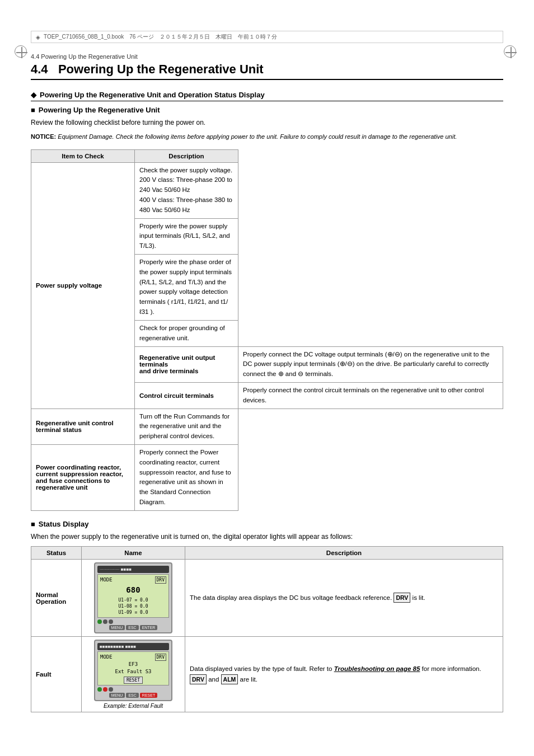  Describe the element at coordinates (187, 236) in the screenshot. I see `desc-cell-2: Properly wire the power supply input ter…` at that location.